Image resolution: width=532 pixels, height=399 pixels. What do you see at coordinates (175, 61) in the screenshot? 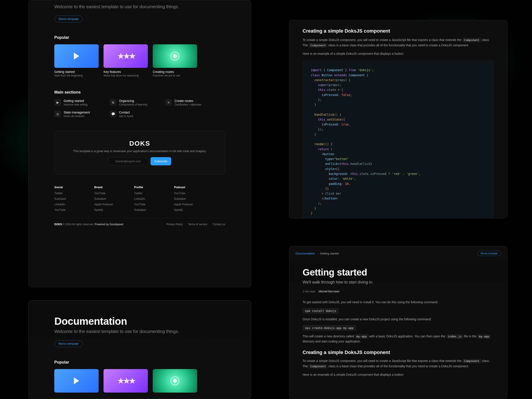
I see `card-creating-routes: Creating routes Practices we put to use` at bounding box center [175, 61].